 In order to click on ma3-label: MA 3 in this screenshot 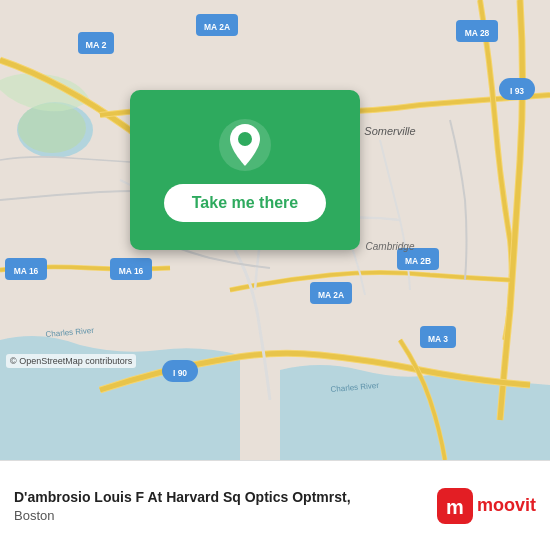, I will do `click(438, 339)`.